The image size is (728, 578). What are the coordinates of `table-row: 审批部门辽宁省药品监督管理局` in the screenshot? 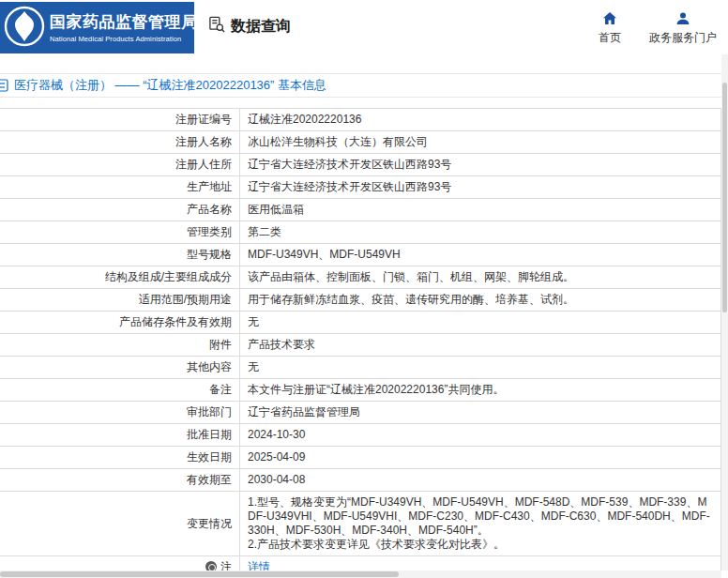 It's located at (360, 413).